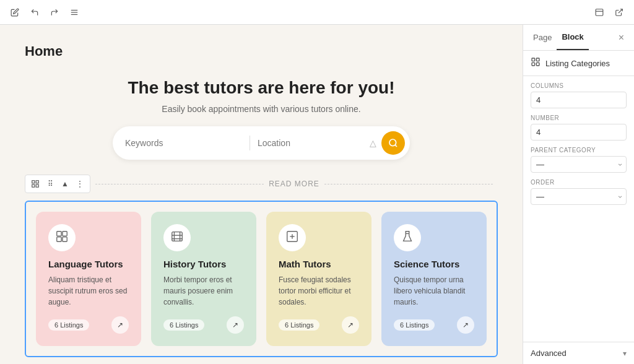 This screenshot has height=364, width=634. I want to click on panel-body: COLUMNS NUMBER PARENT CATEGORY — ORDER, so click(578, 209).